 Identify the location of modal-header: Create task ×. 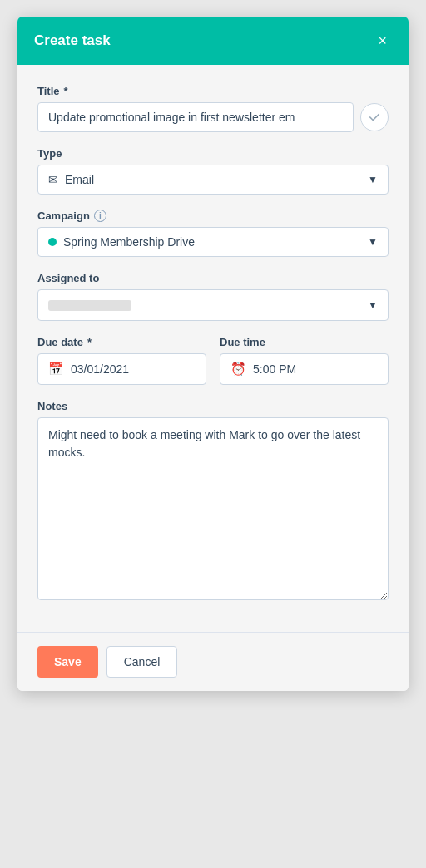
(213, 41).